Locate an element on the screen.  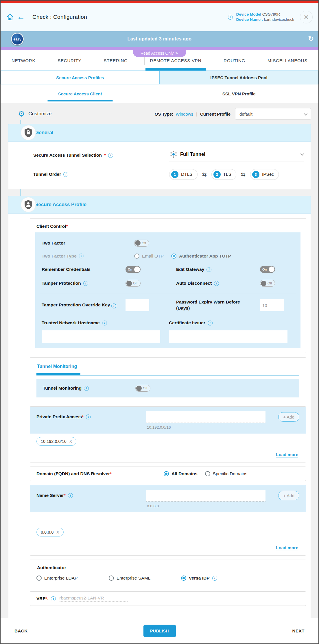
tamper-override-info-icon: i is located at coordinates (114, 306).